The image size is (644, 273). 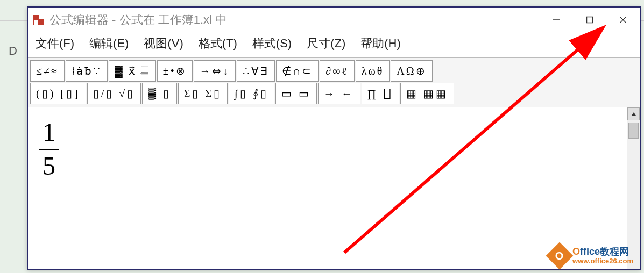 What do you see at coordinates (39, 20) in the screenshot?
I see `app-icon` at bounding box center [39, 20].